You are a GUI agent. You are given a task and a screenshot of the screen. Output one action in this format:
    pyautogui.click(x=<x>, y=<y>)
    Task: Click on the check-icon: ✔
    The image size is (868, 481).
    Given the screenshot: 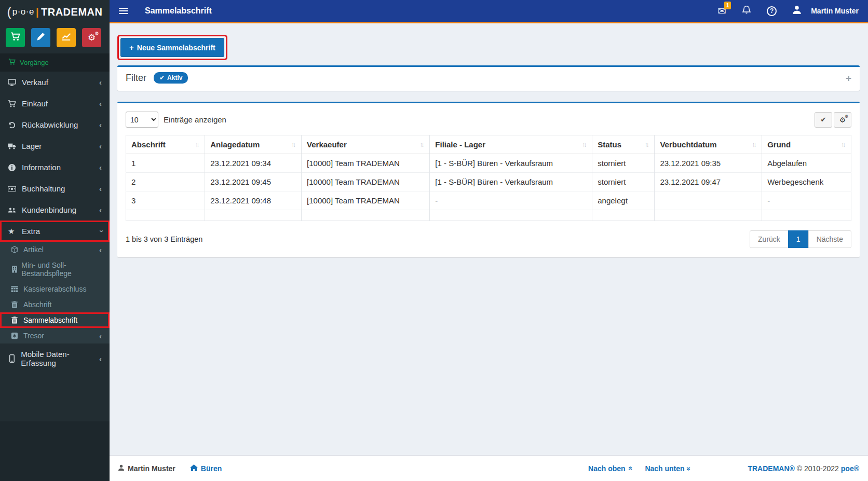 What is the action you would take?
    pyautogui.click(x=823, y=119)
    